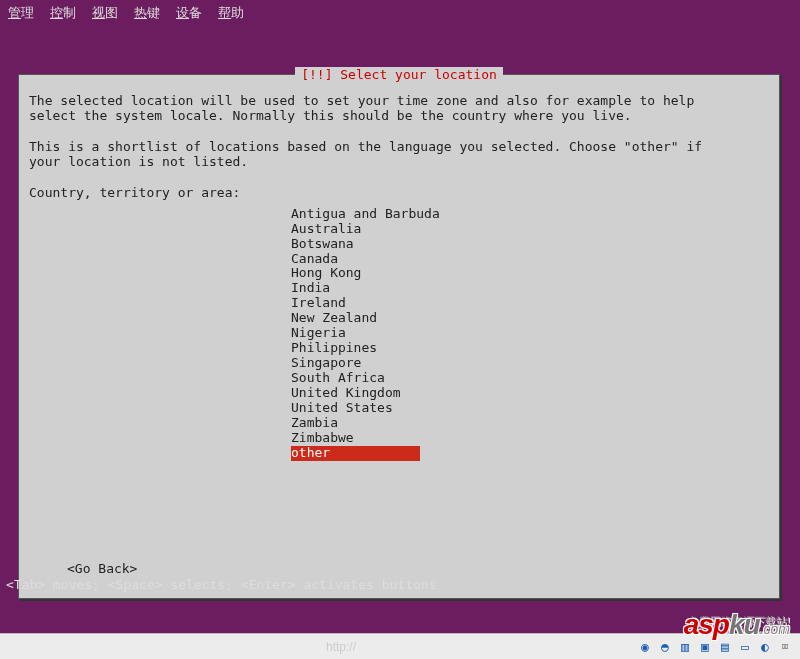  What do you see at coordinates (535, 408) in the screenshot?
I see `location-item: United States` at bounding box center [535, 408].